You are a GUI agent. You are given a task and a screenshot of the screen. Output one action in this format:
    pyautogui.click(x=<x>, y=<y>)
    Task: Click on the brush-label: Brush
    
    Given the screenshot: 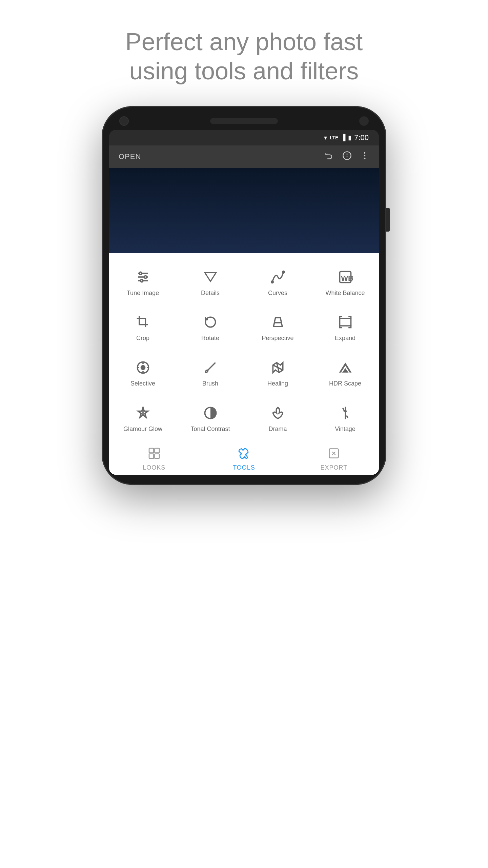 What is the action you would take?
    pyautogui.click(x=210, y=384)
    